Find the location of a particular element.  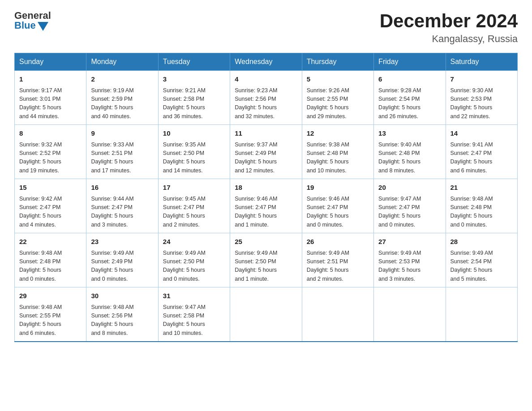

day-number: 29 is located at coordinates (50, 296).